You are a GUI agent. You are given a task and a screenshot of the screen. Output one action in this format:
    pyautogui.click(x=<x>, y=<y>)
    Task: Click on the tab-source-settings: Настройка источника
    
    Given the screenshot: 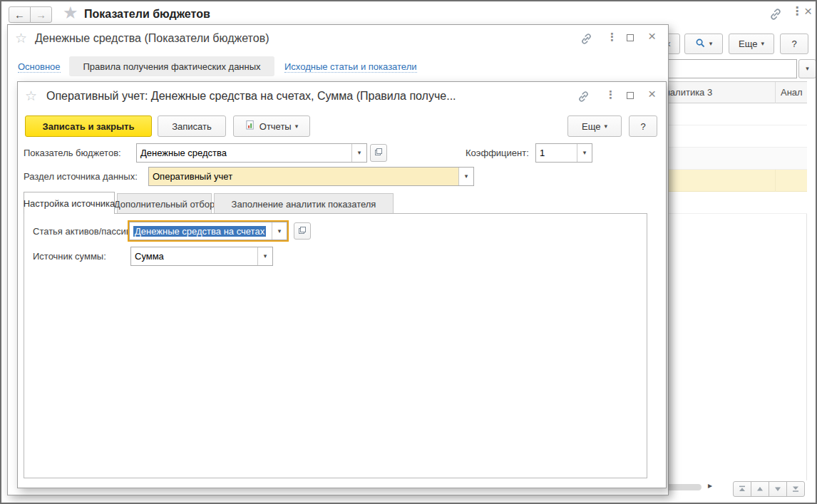 What is the action you would take?
    pyautogui.click(x=69, y=202)
    